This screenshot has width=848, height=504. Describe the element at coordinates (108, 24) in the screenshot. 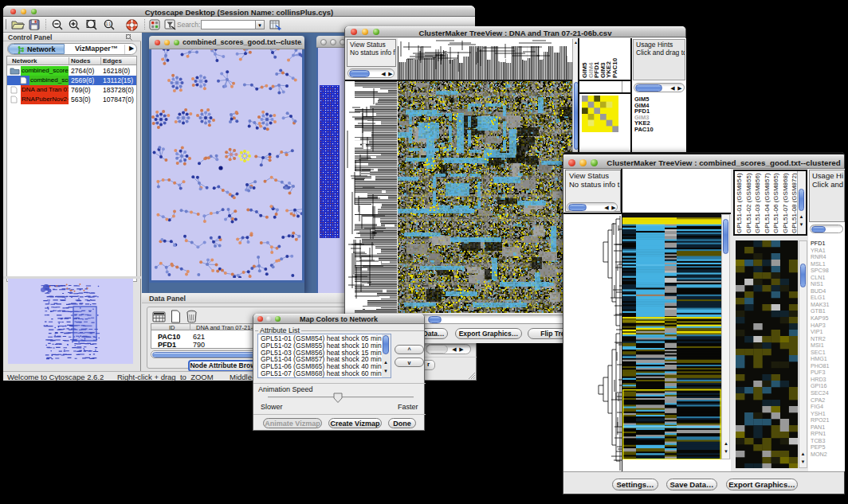

I see `svg-text: 1:1` at that location.